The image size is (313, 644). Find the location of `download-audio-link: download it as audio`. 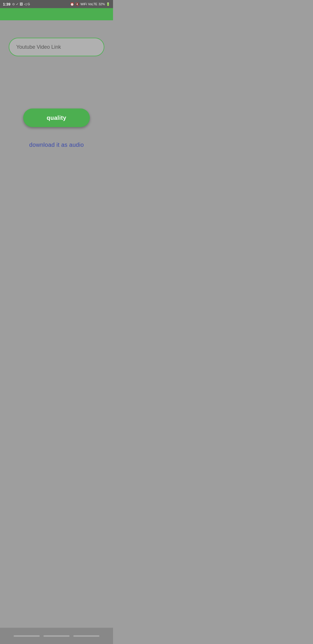

download-audio-link: download it as audio is located at coordinates (57, 145).